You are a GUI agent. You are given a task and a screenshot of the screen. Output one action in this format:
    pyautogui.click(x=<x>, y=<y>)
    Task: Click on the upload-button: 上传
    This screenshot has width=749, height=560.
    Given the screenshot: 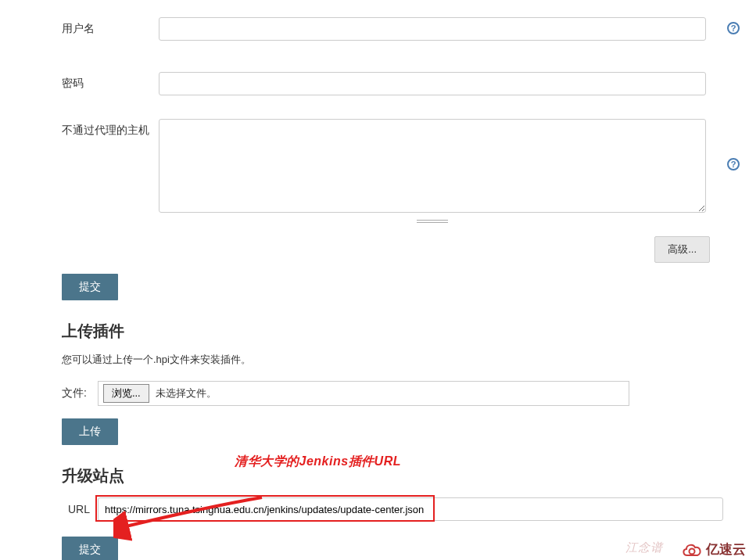 What is the action you would take?
    pyautogui.click(x=90, y=432)
    